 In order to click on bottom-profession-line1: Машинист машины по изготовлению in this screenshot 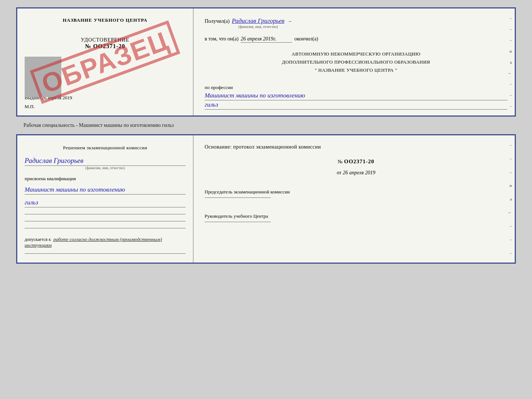, I will do `click(105, 190)`.